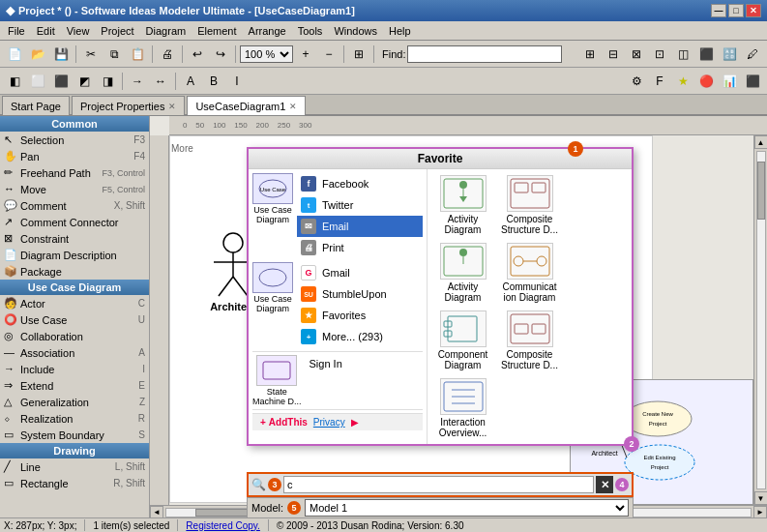 The width and height of the screenshot is (767, 532). What do you see at coordinates (360, 273) in the screenshot?
I see `fav-gmail: G Gmail` at bounding box center [360, 273].